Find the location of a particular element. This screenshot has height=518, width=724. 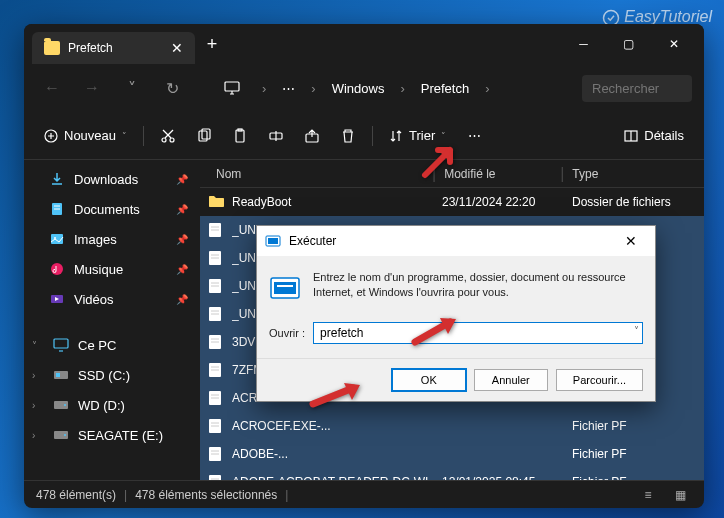

ok-button: OK is located at coordinates (429, 380).